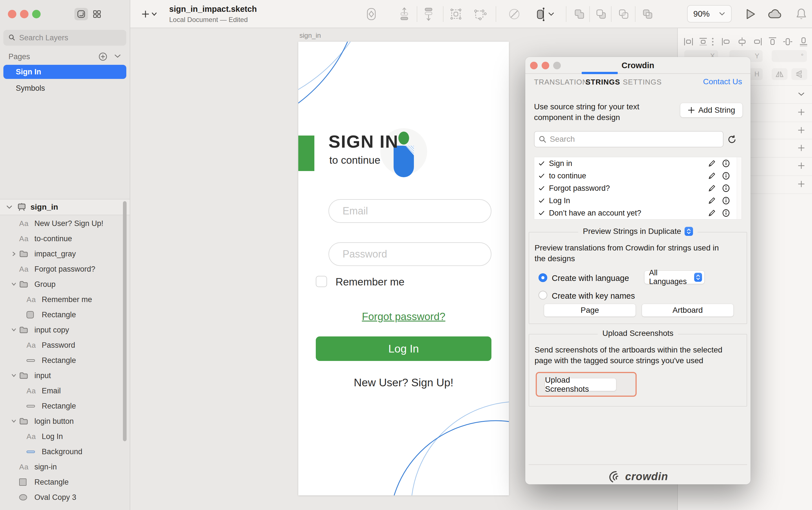 Image resolution: width=812 pixels, height=510 pixels. What do you see at coordinates (801, 112) in the screenshot?
I see `add-style-button` at bounding box center [801, 112].